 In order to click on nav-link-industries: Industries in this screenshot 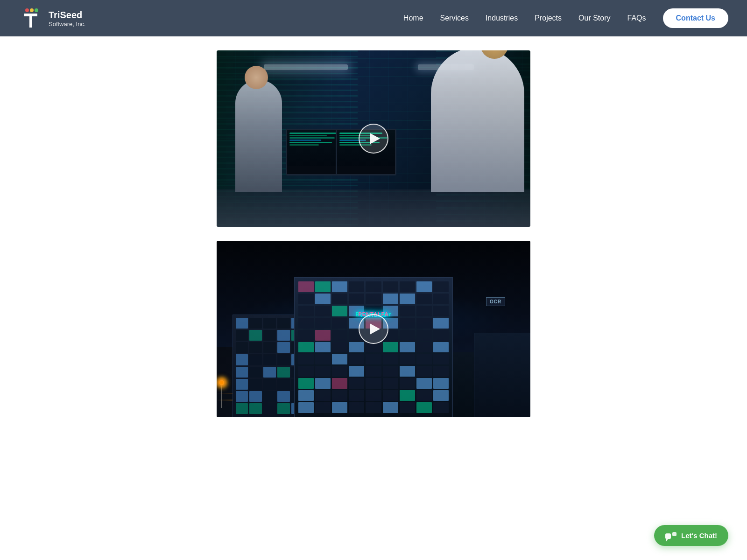, I will do `click(501, 18)`.